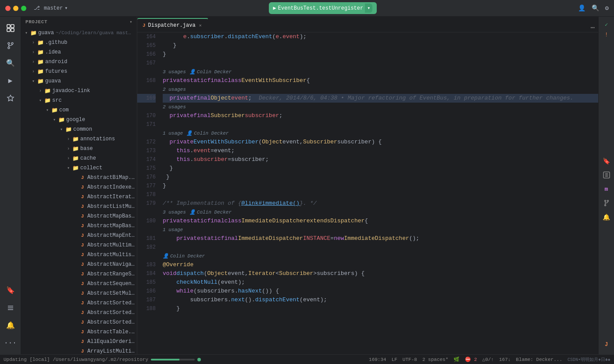  Describe the element at coordinates (200, 25) in the screenshot. I see `tab-close-button: ✕` at that location.